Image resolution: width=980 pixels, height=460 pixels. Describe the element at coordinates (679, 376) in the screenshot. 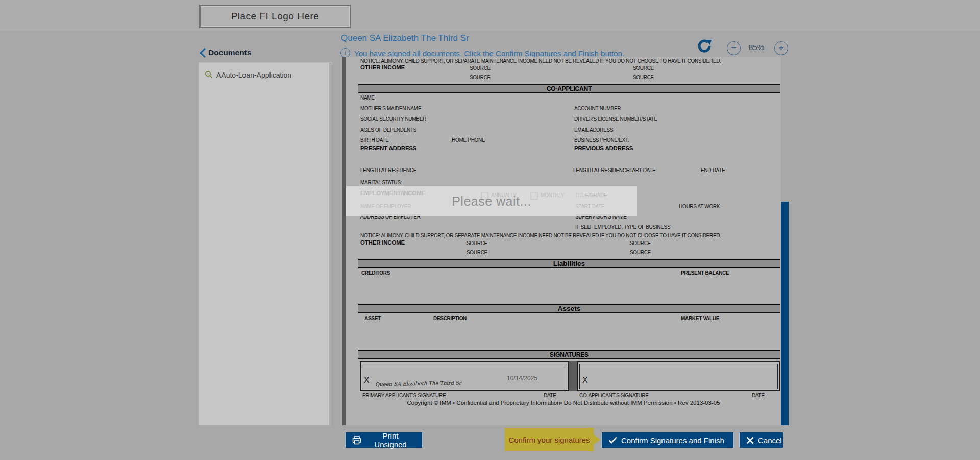

I see `co-applicant-signature-box: X` at that location.